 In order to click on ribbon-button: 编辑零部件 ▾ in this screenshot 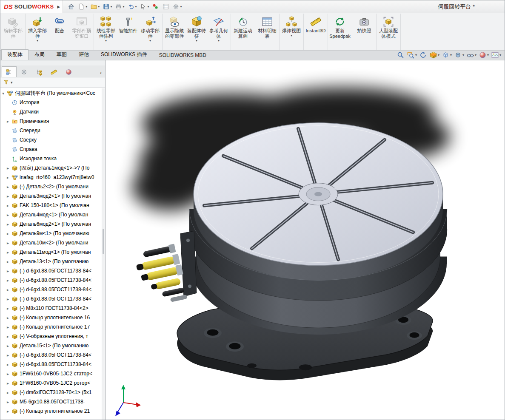, I will do `click(13, 31)`.